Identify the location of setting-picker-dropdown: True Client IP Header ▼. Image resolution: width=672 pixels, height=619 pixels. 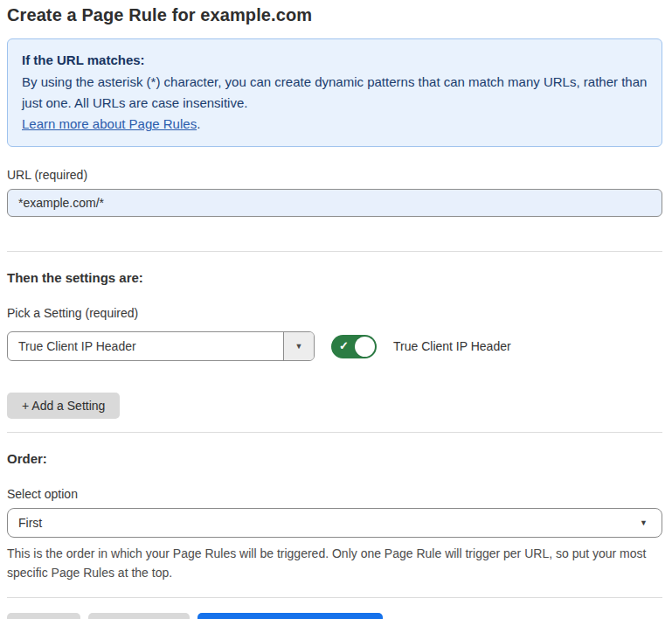
(161, 346).